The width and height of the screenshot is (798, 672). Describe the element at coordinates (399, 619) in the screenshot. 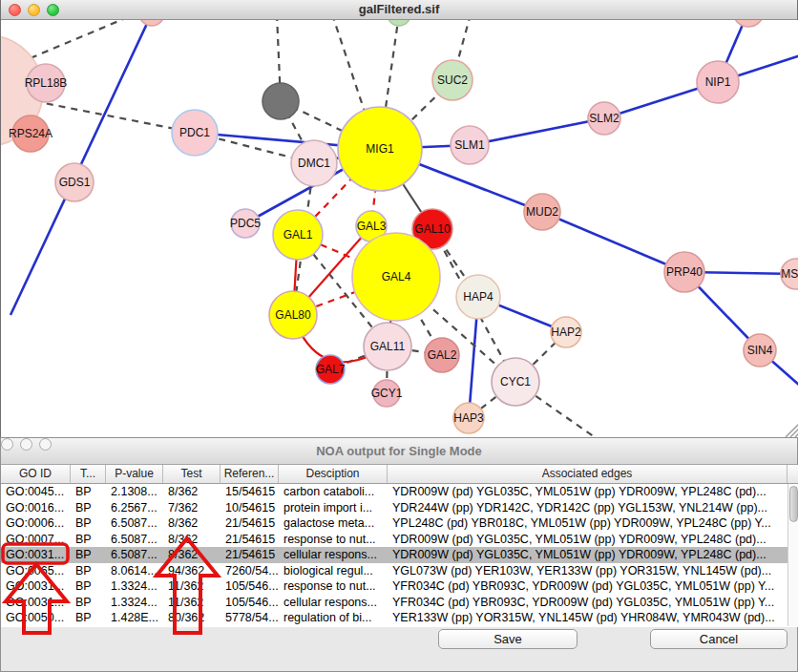

I see `table-row: GO:0050...BP1.428E...80/3625778/54...reg…` at that location.